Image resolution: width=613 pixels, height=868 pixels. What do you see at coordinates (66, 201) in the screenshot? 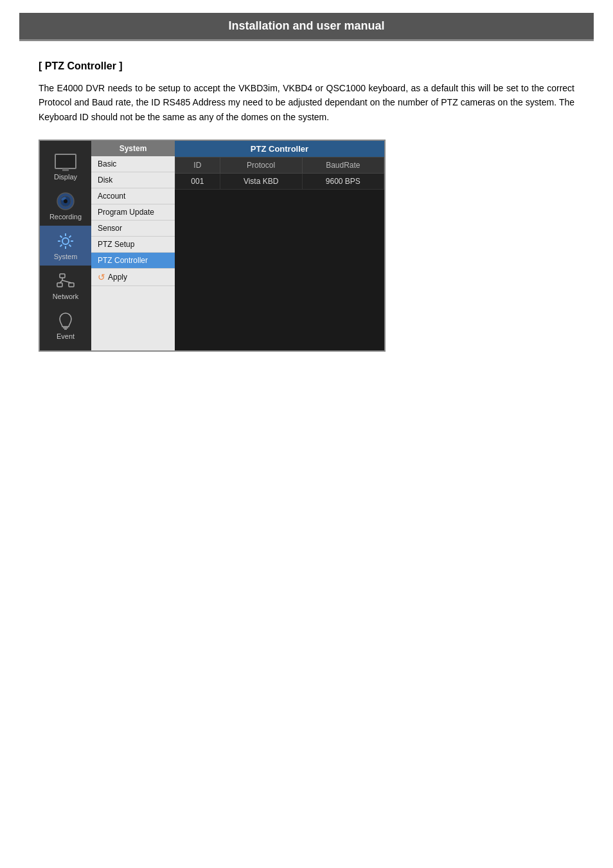
I see `recording-icon` at bounding box center [66, 201].